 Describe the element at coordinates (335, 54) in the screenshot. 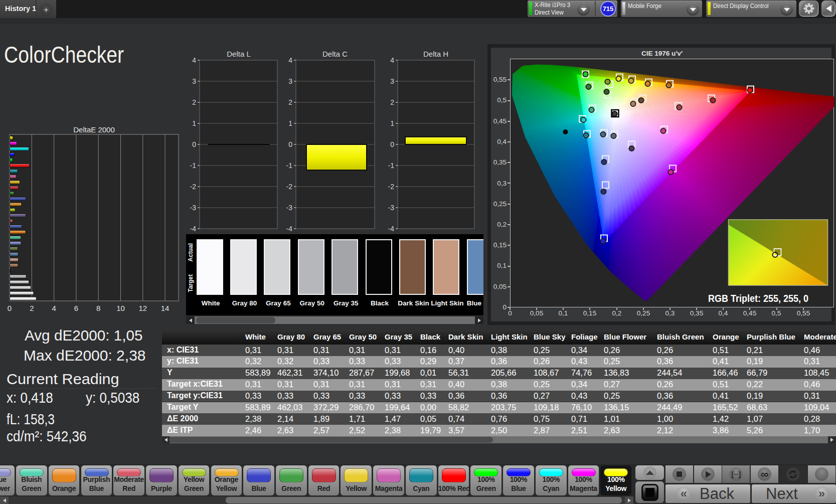

I see `svg-text: Delta C` at that location.